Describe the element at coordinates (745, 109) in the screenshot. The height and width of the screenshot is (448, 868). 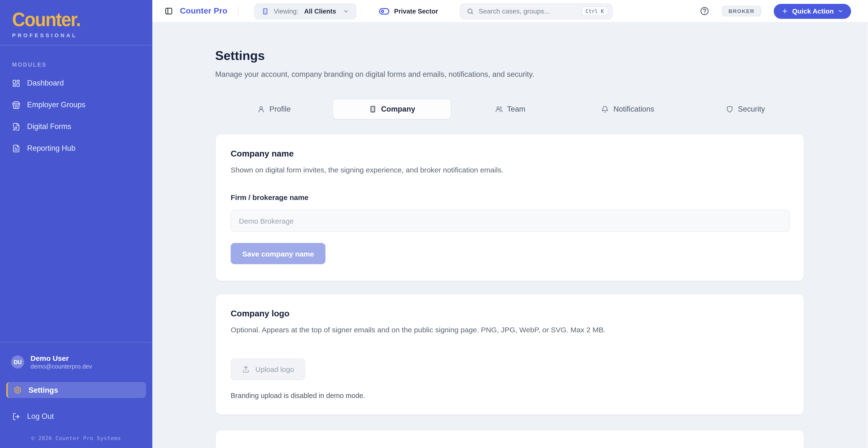
I see `tab-security: Security` at that location.